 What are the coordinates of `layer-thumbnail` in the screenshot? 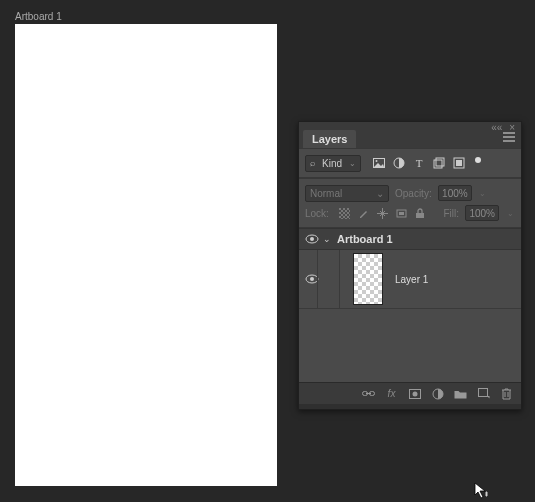 It's located at (368, 279).